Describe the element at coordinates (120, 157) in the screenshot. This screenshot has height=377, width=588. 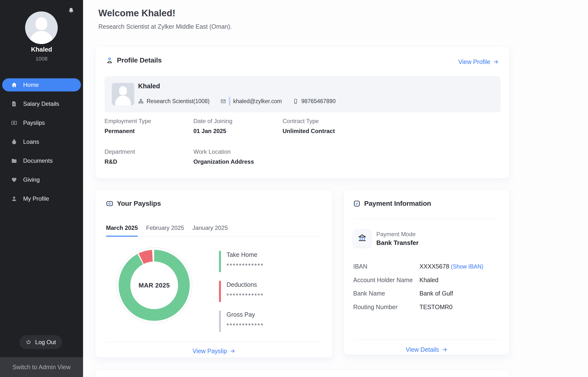
I see `field-department: Department R&D` at that location.